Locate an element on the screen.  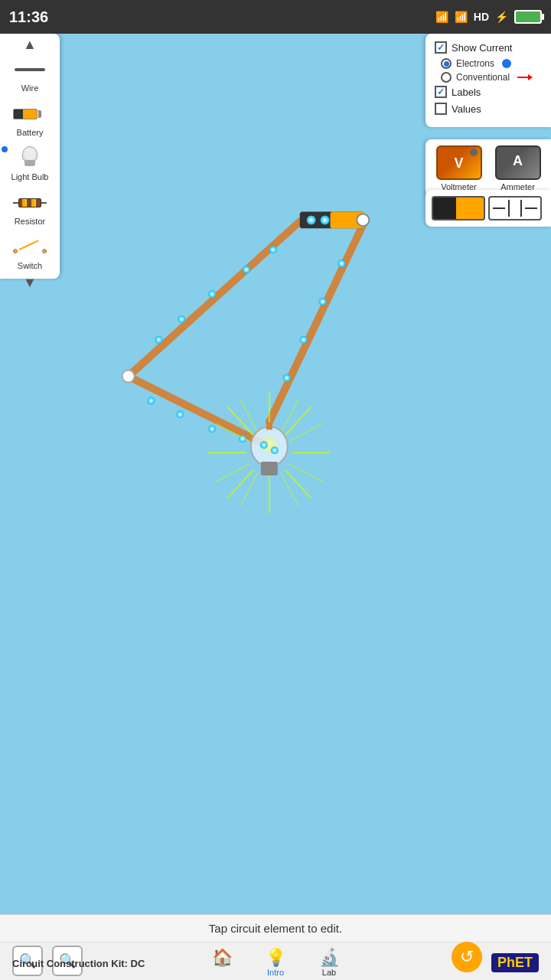
electron-dot-indicator is located at coordinates (507, 64).